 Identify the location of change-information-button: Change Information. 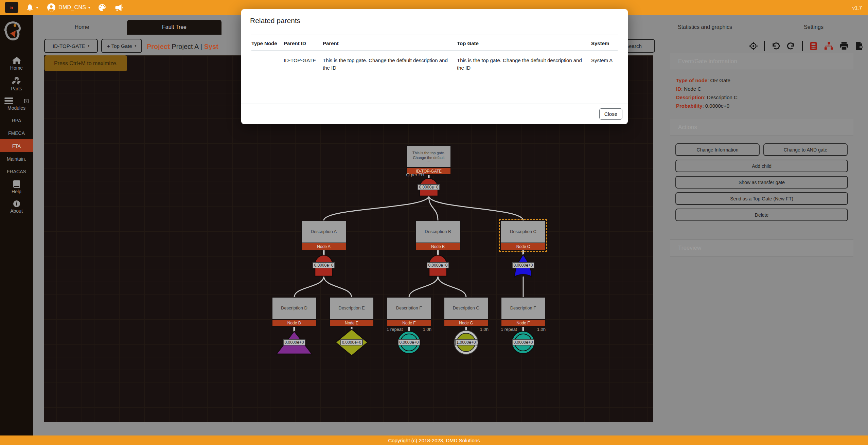
(718, 149).